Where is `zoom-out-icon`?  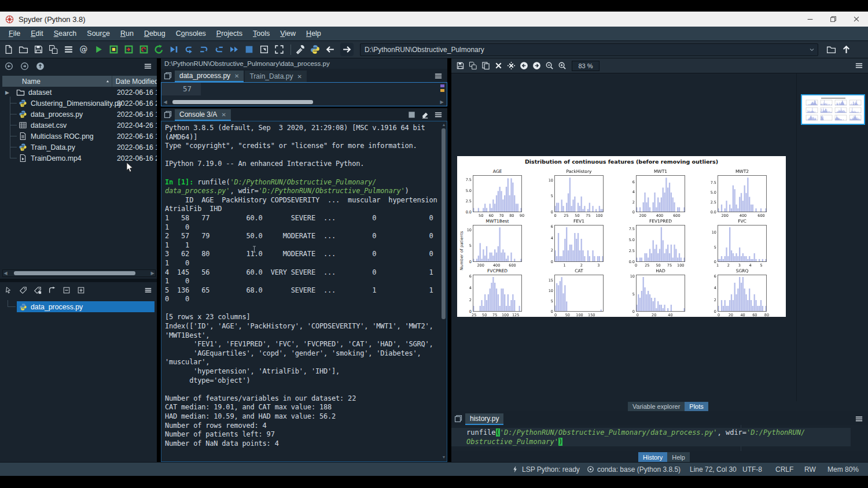
zoom-out-icon is located at coordinates (550, 66).